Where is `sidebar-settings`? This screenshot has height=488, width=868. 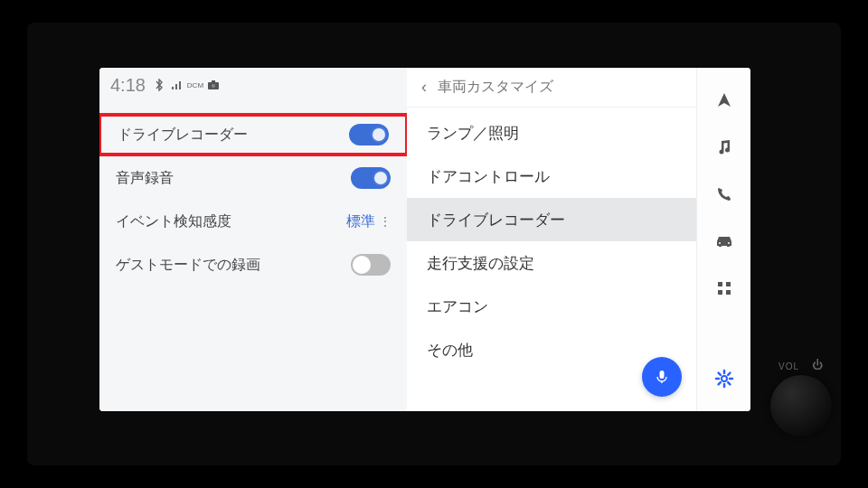
sidebar-settings is located at coordinates (724, 379).